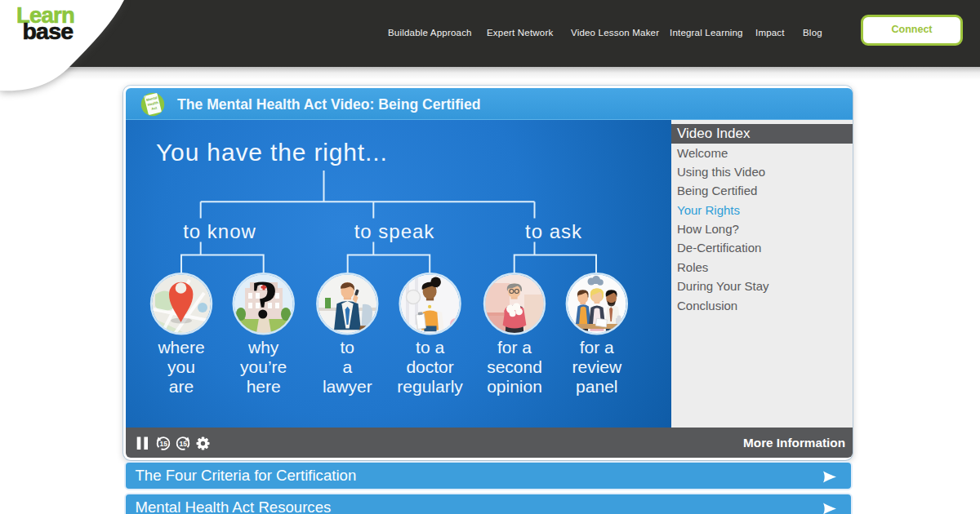 The image size is (980, 514). What do you see at coordinates (395, 230) in the screenshot?
I see `svg-text: to speak` at bounding box center [395, 230].